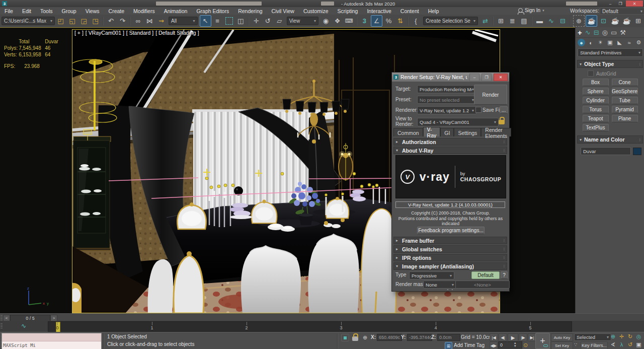  What do you see at coordinates (450, 266) in the screenshot?
I see `rollout-image-sampler: ▾ Image sampler (Antialiasing) ⁝` at bounding box center [450, 266].